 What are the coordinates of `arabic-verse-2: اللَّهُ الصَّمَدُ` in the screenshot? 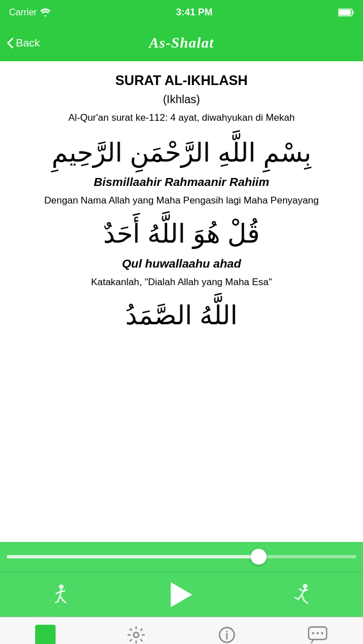 It's located at (182, 315).